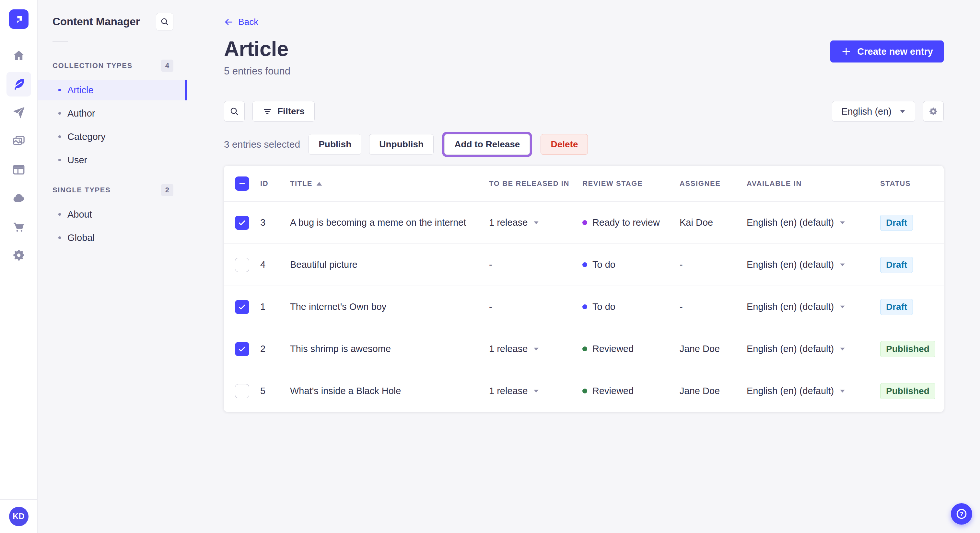  What do you see at coordinates (584, 184) in the screenshot?
I see `table-header-row: ID TITLE TO BE RELEASED IN REVIEW STAGE …` at bounding box center [584, 184].